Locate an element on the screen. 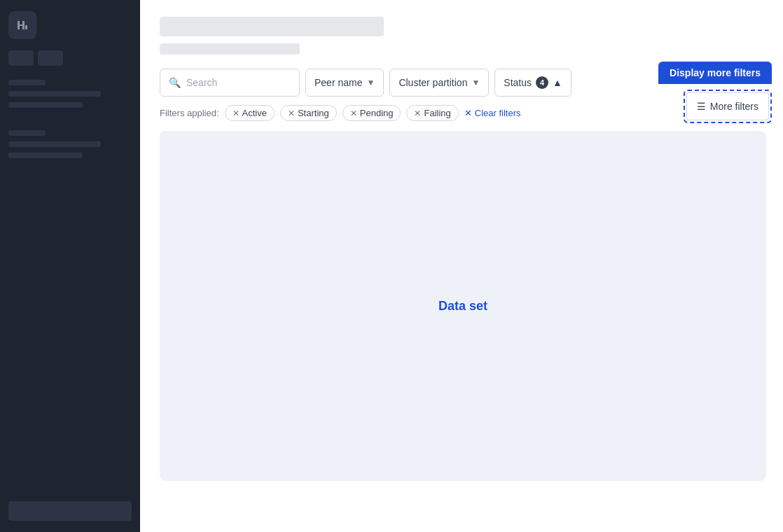  filter-tag-starting: ✕ Starting is located at coordinates (308, 113).